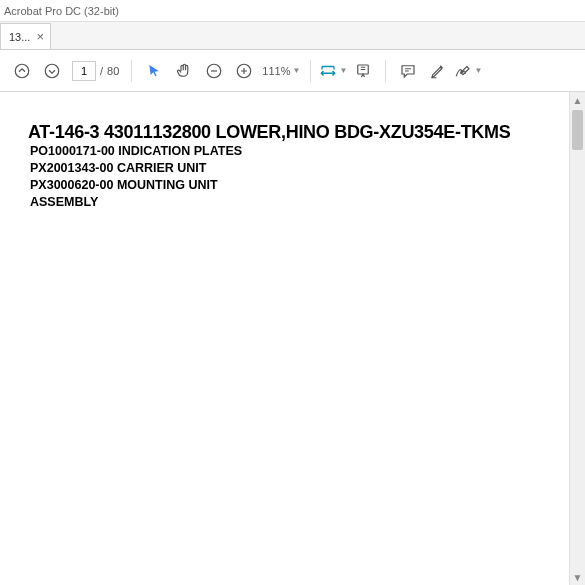  What do you see at coordinates (244, 71) in the screenshot?
I see `plus-circle-icon` at bounding box center [244, 71].